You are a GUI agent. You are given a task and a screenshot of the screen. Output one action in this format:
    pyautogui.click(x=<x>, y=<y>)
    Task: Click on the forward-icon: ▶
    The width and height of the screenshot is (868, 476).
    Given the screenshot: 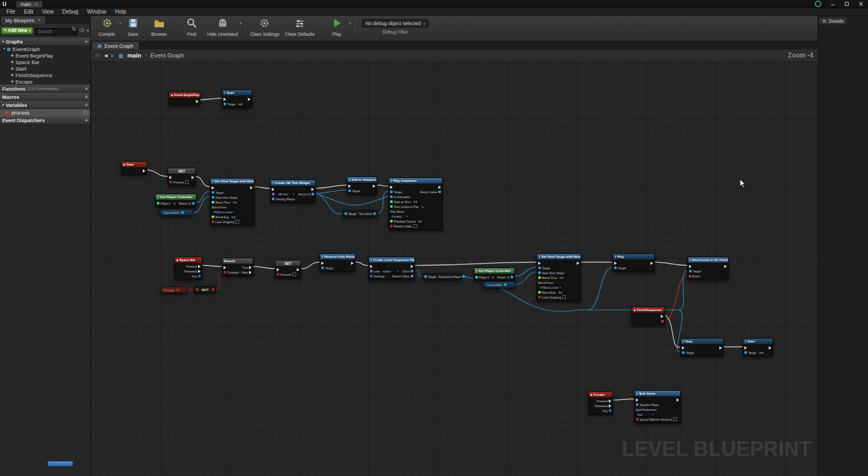 What is the action you would take?
    pyautogui.click(x=113, y=55)
    